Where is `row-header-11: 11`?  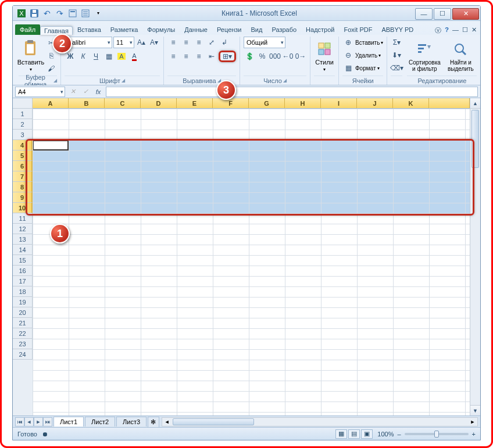
row-header-11: 11 is located at coordinates (23, 218).